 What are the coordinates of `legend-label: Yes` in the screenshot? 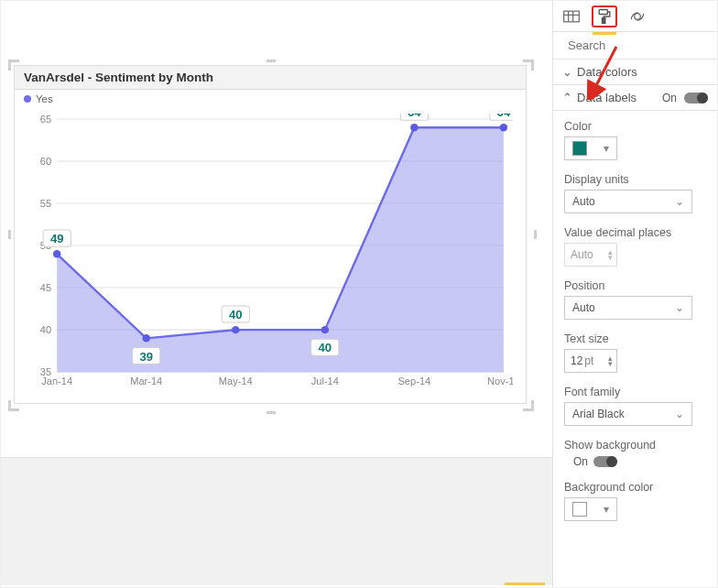 It's located at (44, 99).